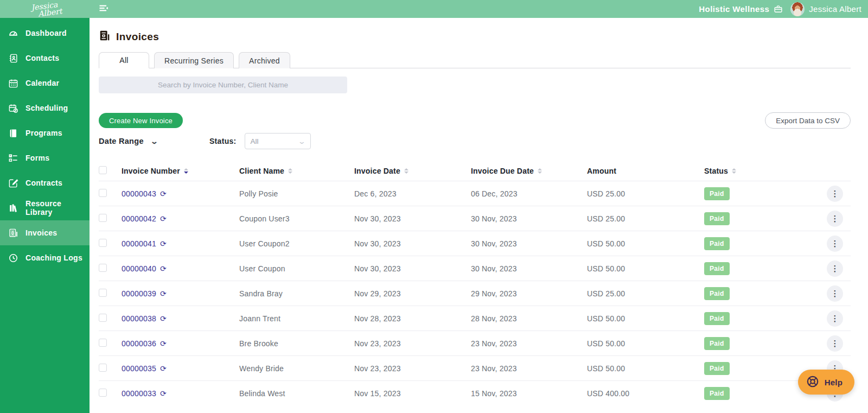 The height and width of the screenshot is (413, 868). Describe the element at coordinates (144, 294) in the screenshot. I see `invoice-number-link: 00000039 ⟳` at that location.